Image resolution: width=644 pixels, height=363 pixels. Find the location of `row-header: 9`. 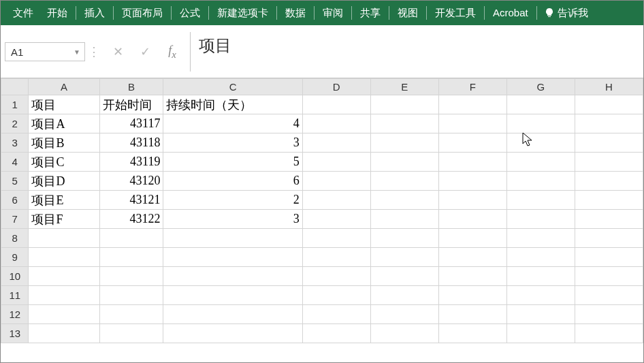

row-header: 9 is located at coordinates (15, 257).